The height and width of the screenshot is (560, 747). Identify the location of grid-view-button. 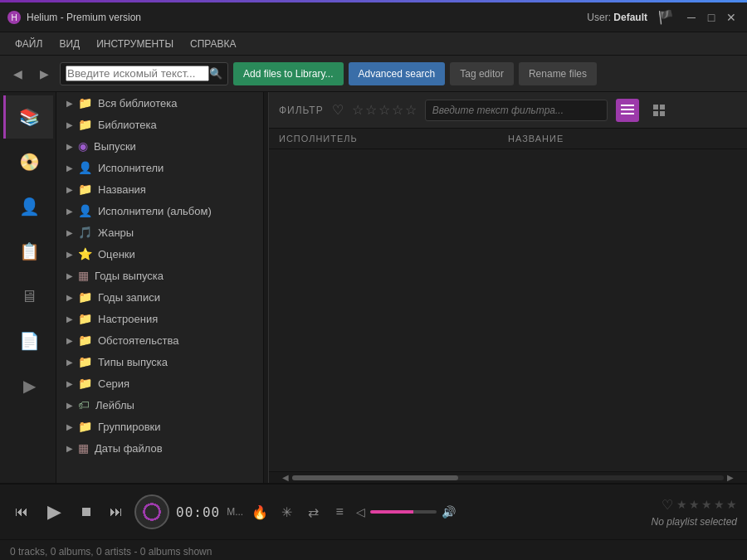
(659, 110).